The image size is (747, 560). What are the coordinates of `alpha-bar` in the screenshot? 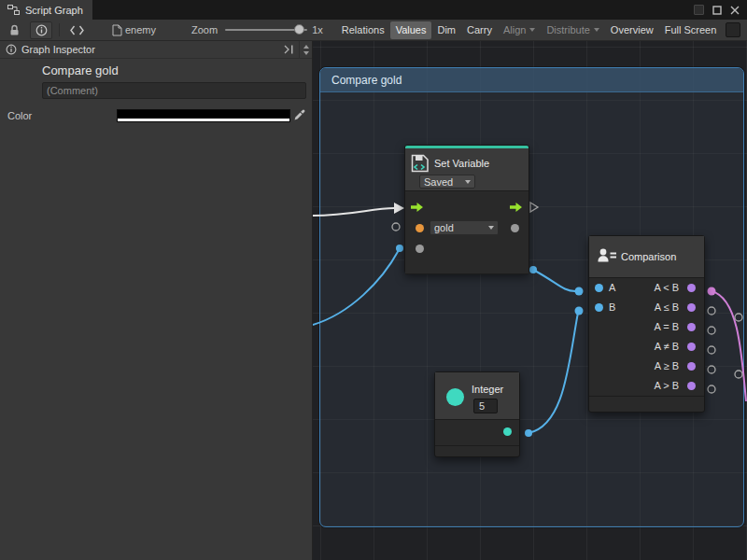 It's located at (204, 119).